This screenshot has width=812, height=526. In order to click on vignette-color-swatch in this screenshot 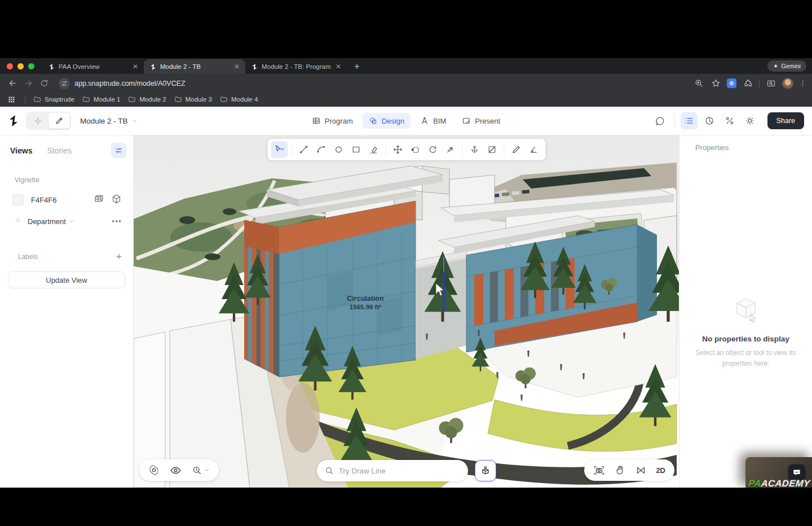, I will do `click(18, 200)`.